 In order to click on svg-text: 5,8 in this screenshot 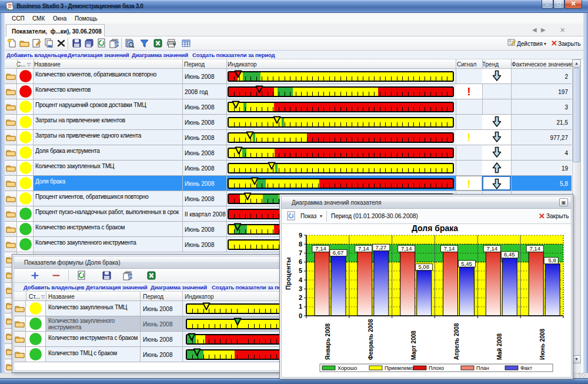, I will do `click(553, 260)`.